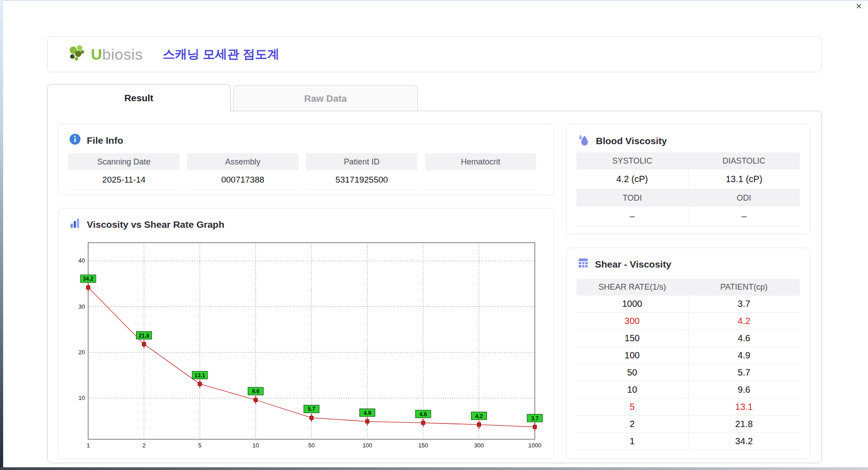  Describe the element at coordinates (744, 179) in the screenshot. I see `bv-value: 13.1 (cP)` at that location.